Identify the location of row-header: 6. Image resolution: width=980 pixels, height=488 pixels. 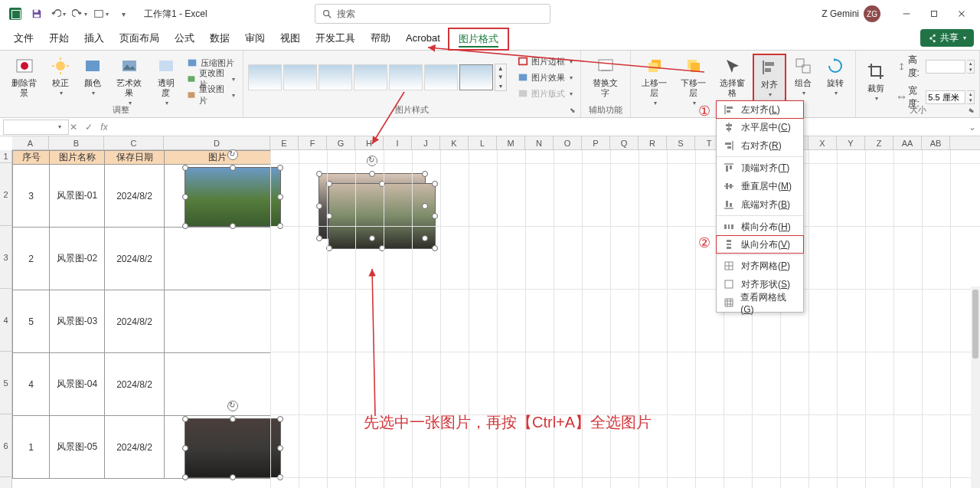
(6, 446).